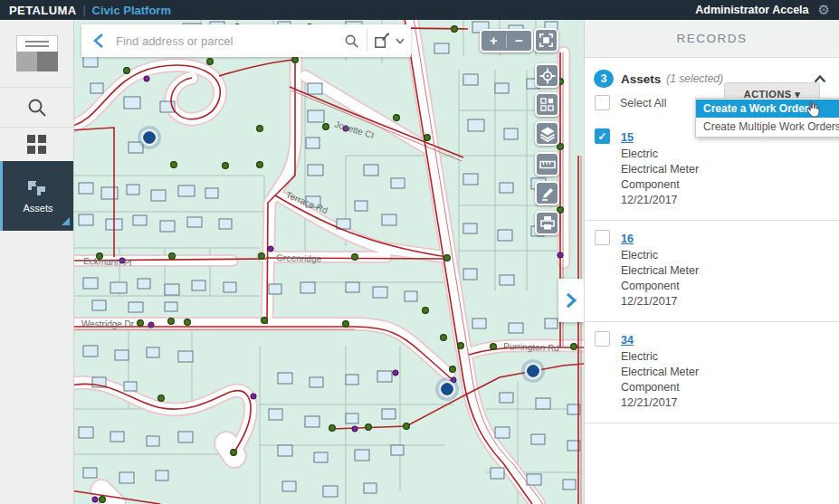  I want to click on pencil-icon, so click(548, 194).